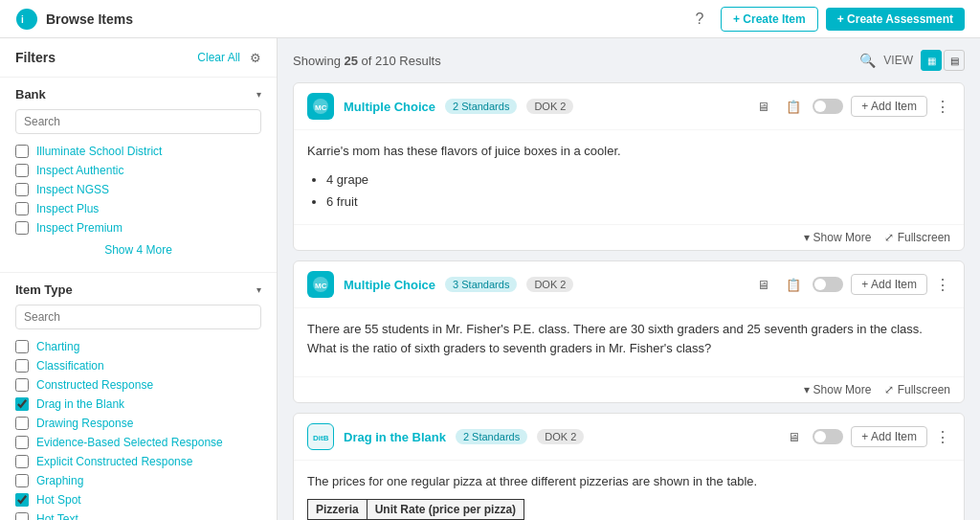 Image resolution: width=980 pixels, height=520 pixels. What do you see at coordinates (445, 509) in the screenshot?
I see `table-header: Unit Rate (price per pizza)` at bounding box center [445, 509].